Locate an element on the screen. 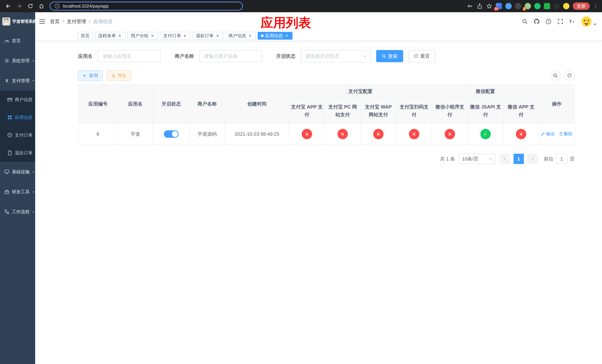 The image size is (602, 364). browser-reload-button is located at coordinates (30, 6).